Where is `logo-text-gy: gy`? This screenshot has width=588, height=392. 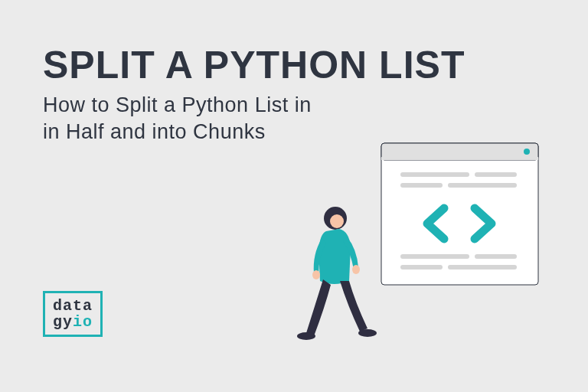
logo-text-gy: gy is located at coordinates (63, 322).